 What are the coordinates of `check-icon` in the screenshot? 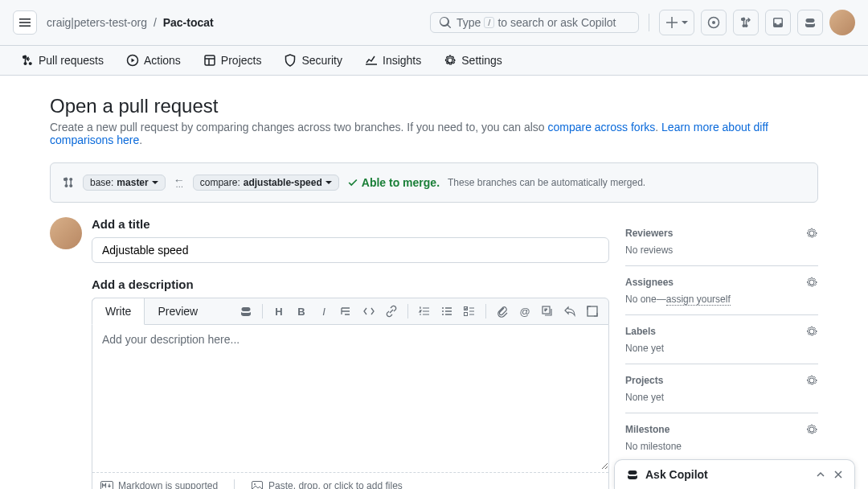 It's located at (353, 183).